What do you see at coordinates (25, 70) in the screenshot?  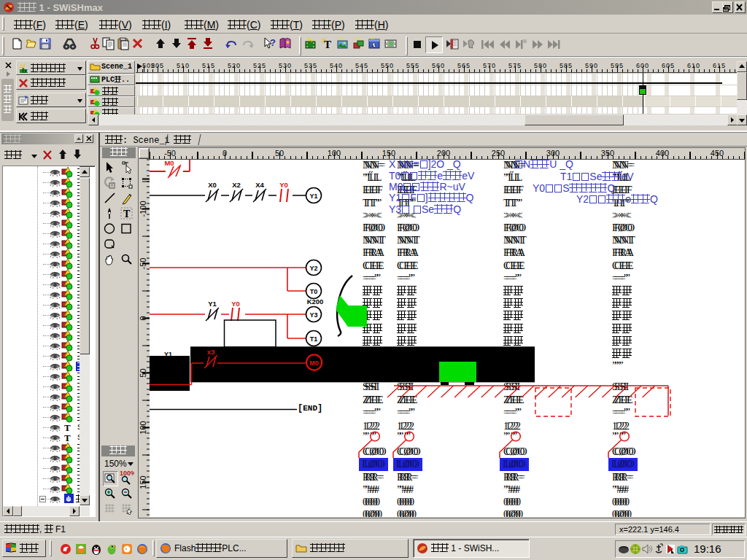 I see `svg-text: fx` at bounding box center [25, 70].